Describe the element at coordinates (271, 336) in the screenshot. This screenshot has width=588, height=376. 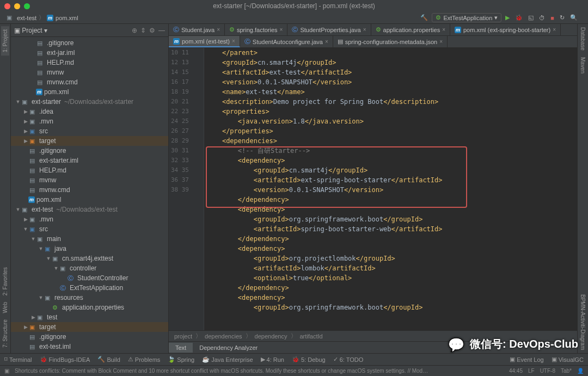
I see `breadcrumb-segment: dependency` at that location.